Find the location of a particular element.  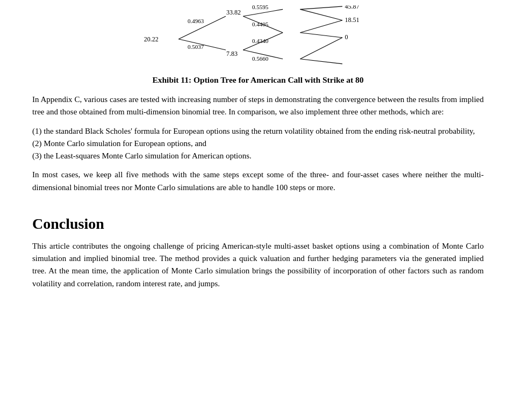

node-label-4um: 18.51 is located at coordinates (353, 20).